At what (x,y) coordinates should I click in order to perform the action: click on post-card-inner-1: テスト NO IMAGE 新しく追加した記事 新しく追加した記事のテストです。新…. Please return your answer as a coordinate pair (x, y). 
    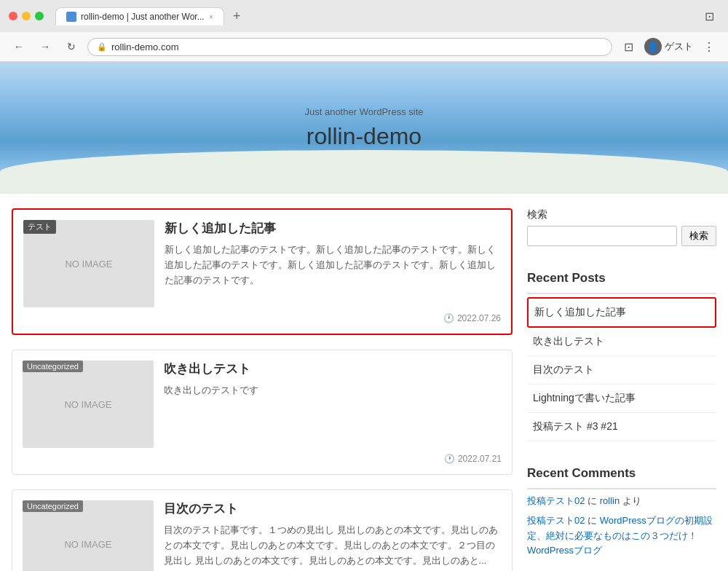
    Looking at the image, I should click on (262, 264).